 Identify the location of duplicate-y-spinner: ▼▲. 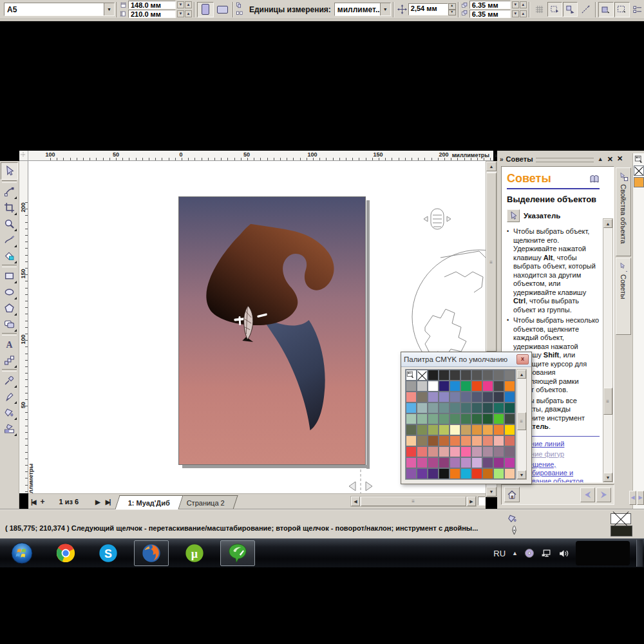
(519, 14).